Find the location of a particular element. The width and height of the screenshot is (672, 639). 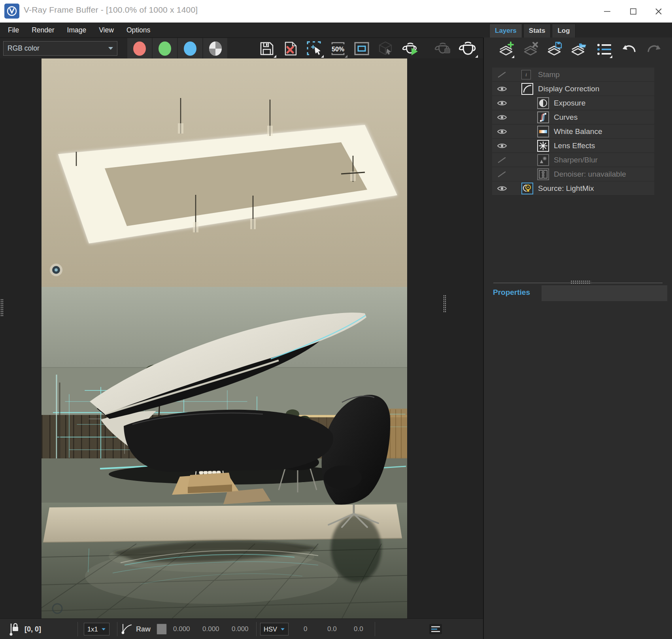

select-object-button is located at coordinates (385, 48).